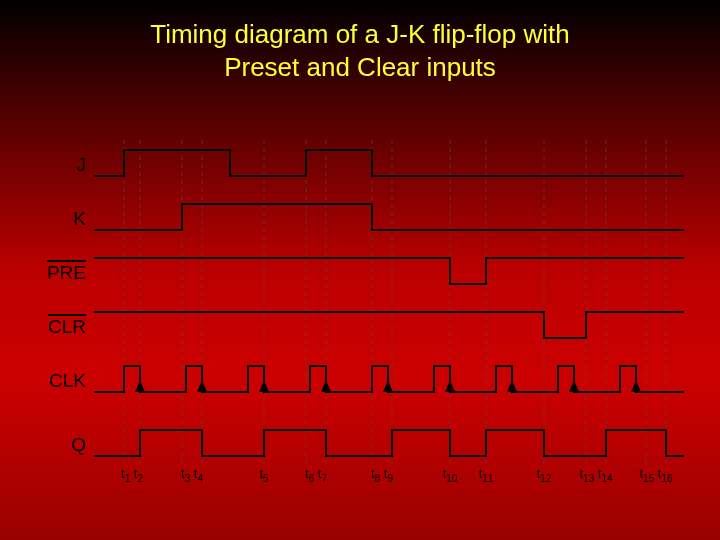 This screenshot has height=540, width=720. What do you see at coordinates (132, 475) in the screenshot?
I see `tick-label: t1 t2` at bounding box center [132, 475].